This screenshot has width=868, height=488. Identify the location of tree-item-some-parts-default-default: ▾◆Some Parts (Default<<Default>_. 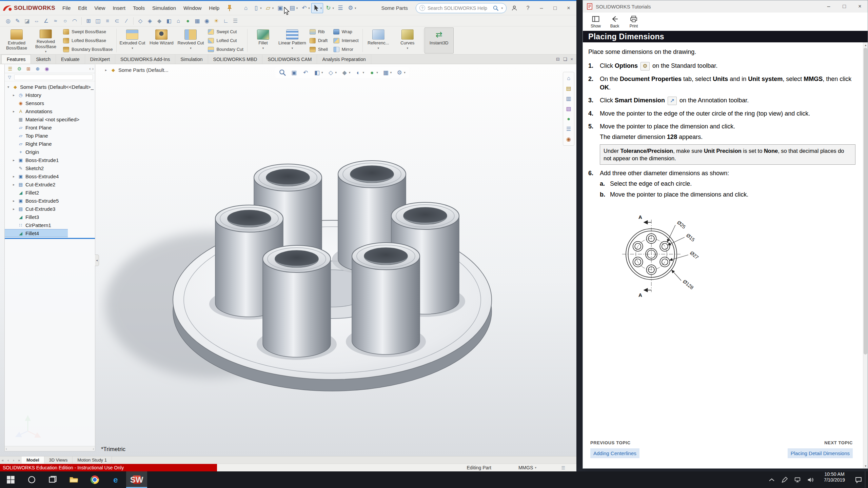
(50, 87).